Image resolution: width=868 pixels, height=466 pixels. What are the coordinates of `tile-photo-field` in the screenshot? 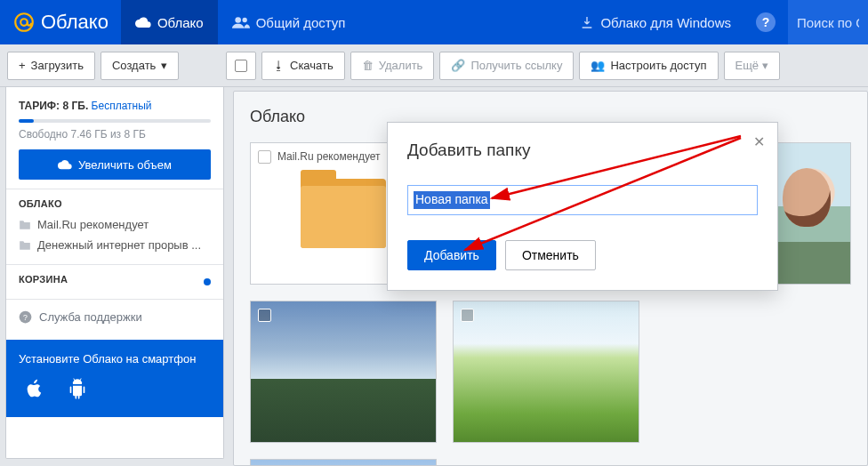 It's located at (546, 372).